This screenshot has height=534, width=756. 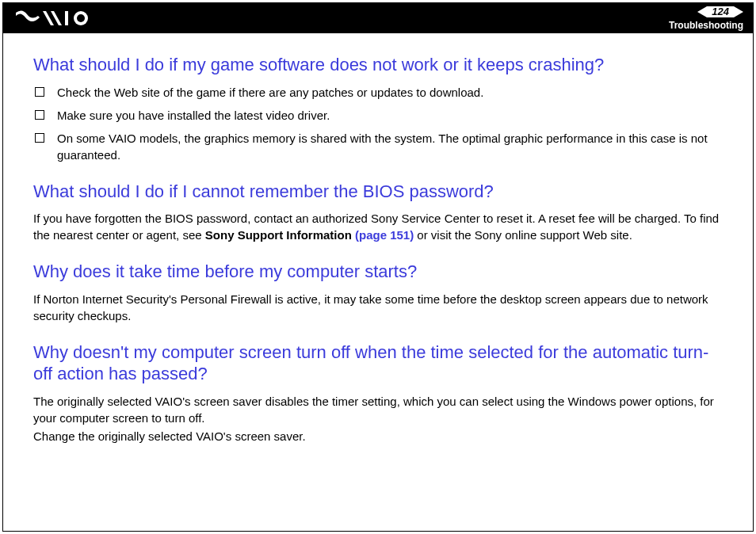 What do you see at coordinates (384, 235) in the screenshot?
I see `page-link: (page 151)` at bounding box center [384, 235].